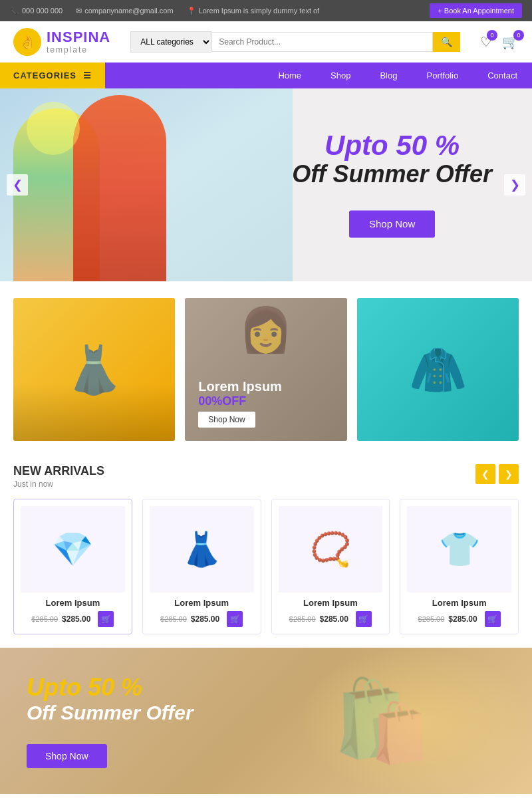 The width and height of the screenshot is (532, 798). I want to click on hero-title-top: Upto 50 %, so click(392, 146).